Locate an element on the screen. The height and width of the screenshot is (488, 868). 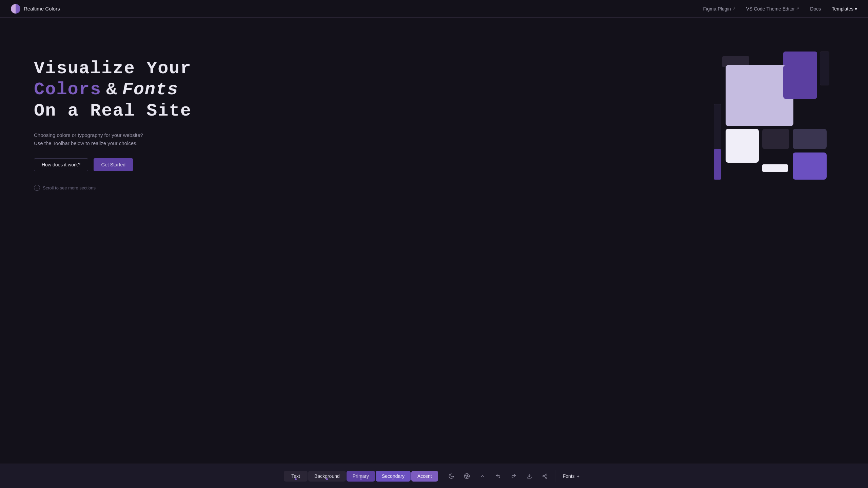
color-block-purple-mid-right is located at coordinates (800, 82).